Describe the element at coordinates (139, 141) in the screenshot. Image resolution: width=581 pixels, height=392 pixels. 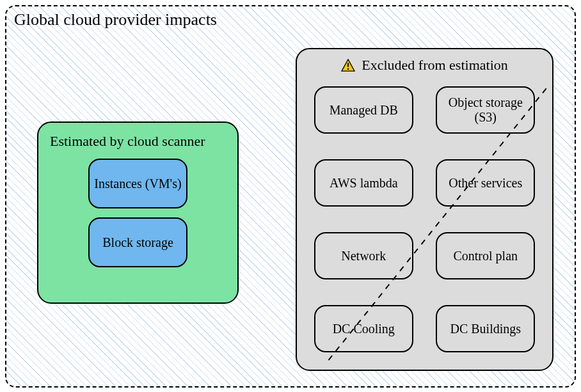
I see `estimated-panel-title: Estimated by cloud scanner` at that location.